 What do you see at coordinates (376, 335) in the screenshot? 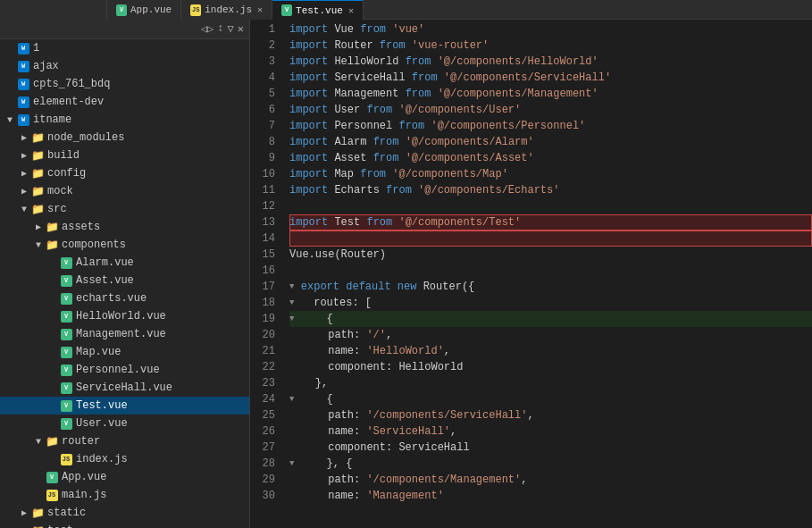
I see `token: '/'` at bounding box center [376, 335].